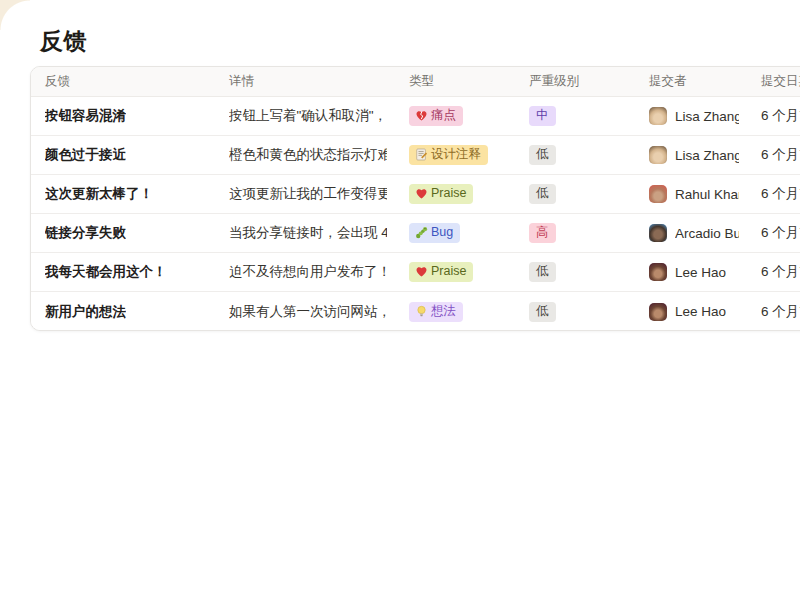  I want to click on severity-badge: 中, so click(542, 116).